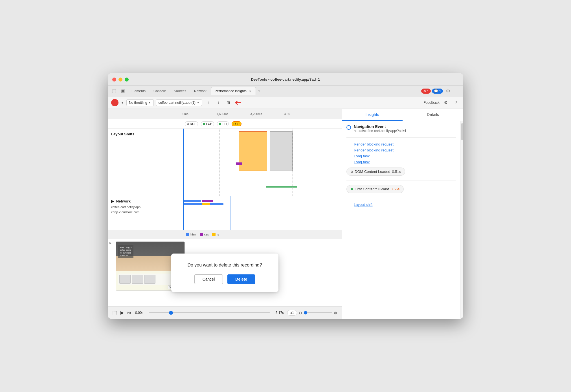 The height and width of the screenshot is (392, 571). What do you see at coordinates (139, 313) in the screenshot?
I see `start-time-display: 0.00s` at bounding box center [139, 313].